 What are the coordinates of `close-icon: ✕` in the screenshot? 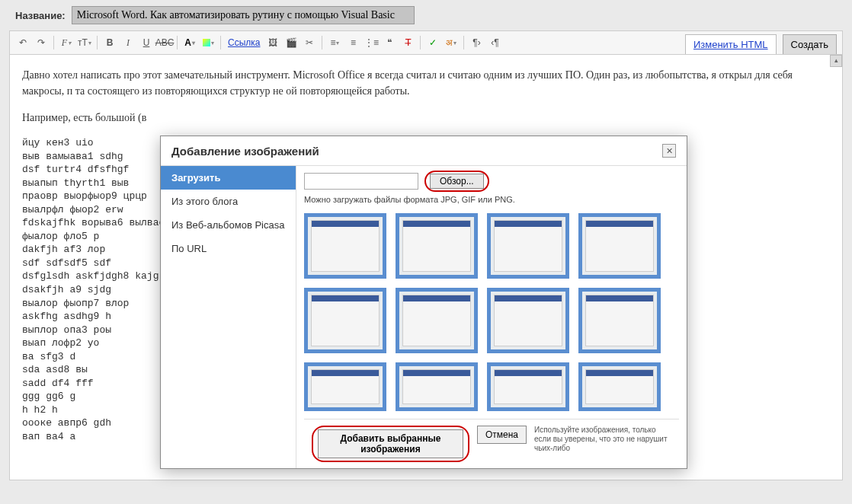 It's located at (669, 151).